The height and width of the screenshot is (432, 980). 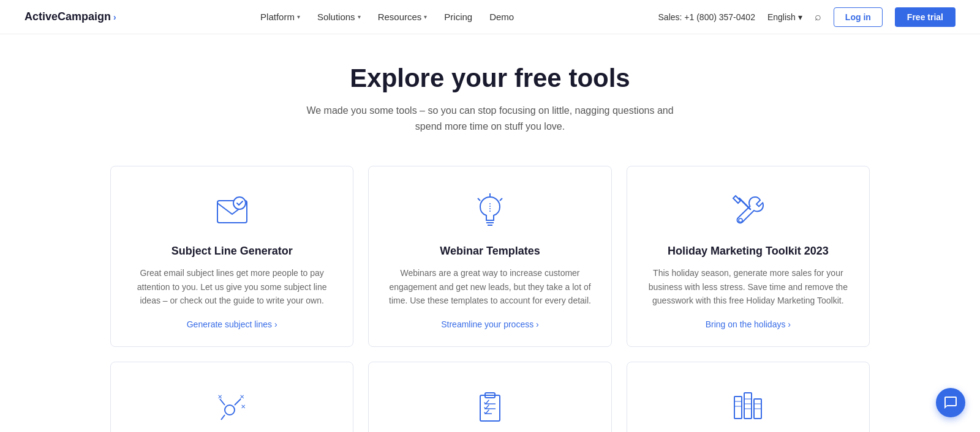 What do you see at coordinates (748, 256) in the screenshot?
I see `card-holiday-marketing: Holiday Marketing Toolkit 2023 This holi…` at bounding box center [748, 256].